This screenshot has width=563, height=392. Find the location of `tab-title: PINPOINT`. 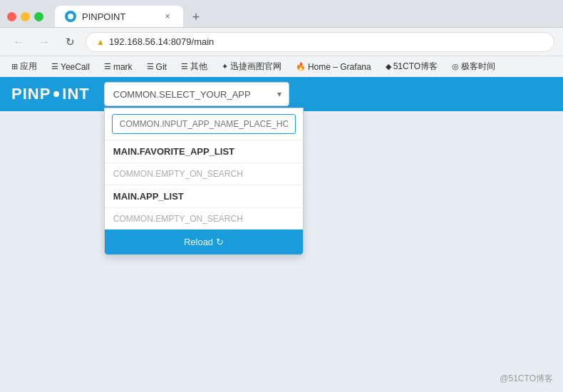

tab-title: PINPOINT is located at coordinates (104, 17).